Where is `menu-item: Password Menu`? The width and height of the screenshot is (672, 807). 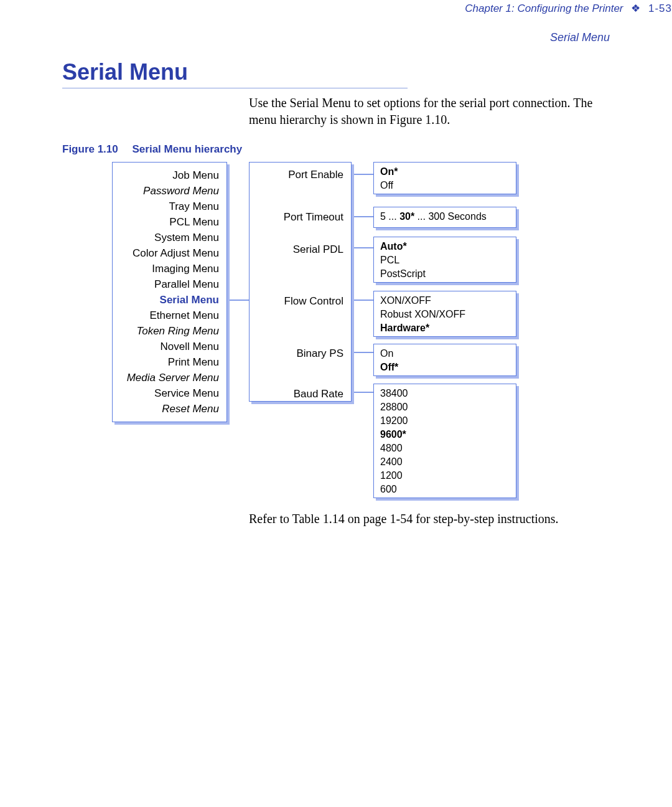 menu-item: Password Menu is located at coordinates (169, 191).